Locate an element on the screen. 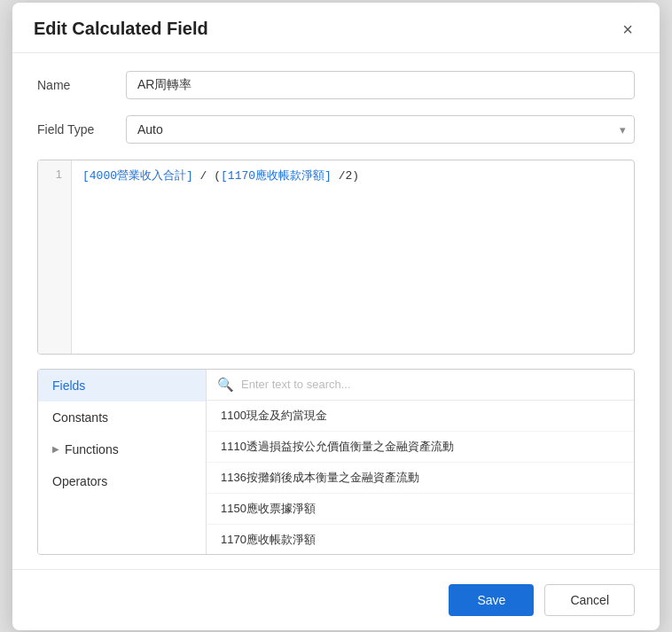 Image resolution: width=672 pixels, height=632 pixels. dialog-title: Edit Calculated Field is located at coordinates (121, 28).